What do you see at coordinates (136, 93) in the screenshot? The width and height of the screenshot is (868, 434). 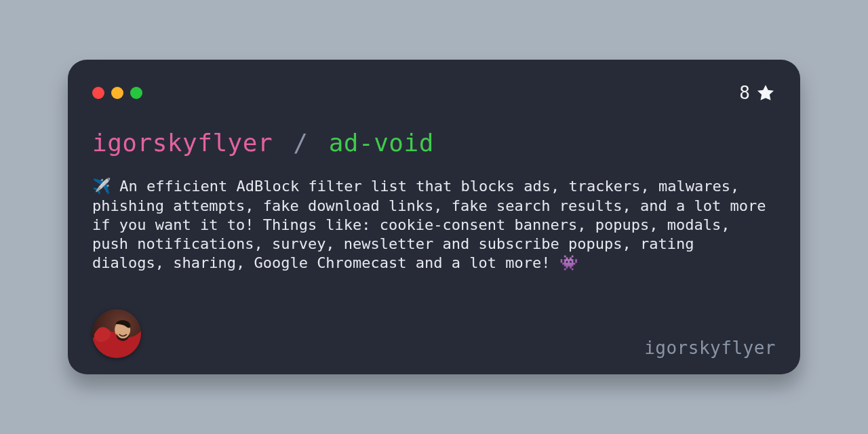 I see `traffic-light-green-icon` at bounding box center [136, 93].